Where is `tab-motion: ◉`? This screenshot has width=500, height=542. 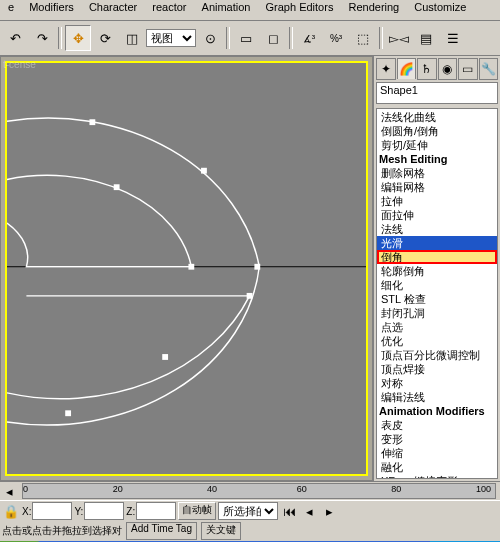 tab-motion: ◉ is located at coordinates (448, 69).